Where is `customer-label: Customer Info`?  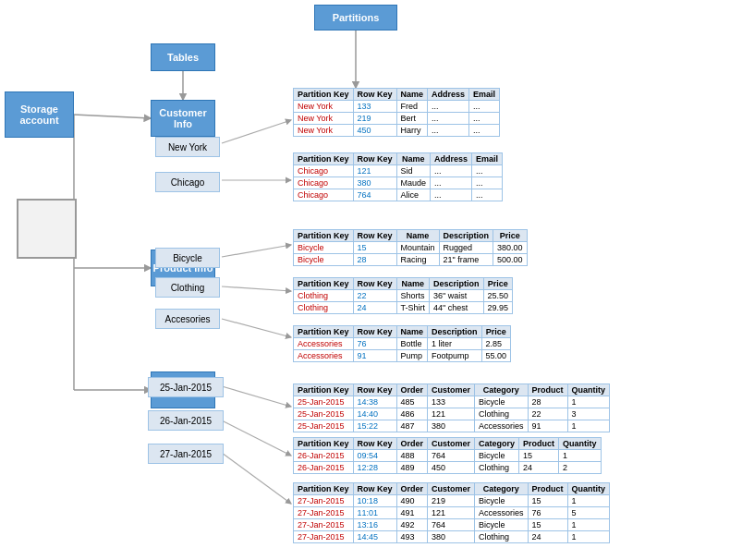 customer-label: Customer Info is located at coordinates (183, 118).